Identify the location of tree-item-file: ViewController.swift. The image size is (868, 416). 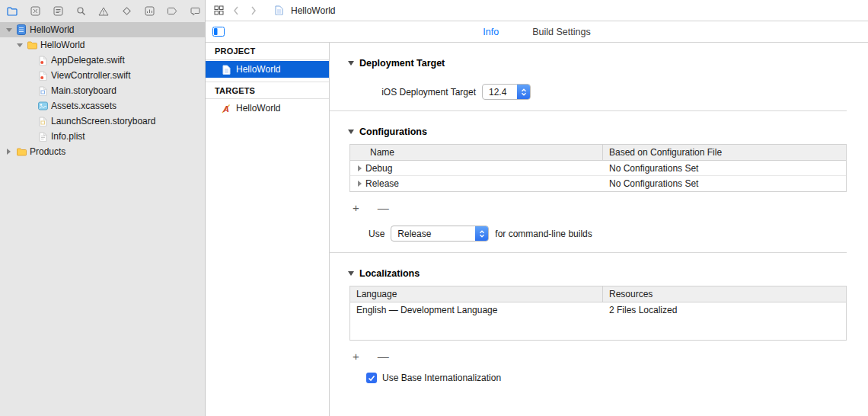
(102, 75).